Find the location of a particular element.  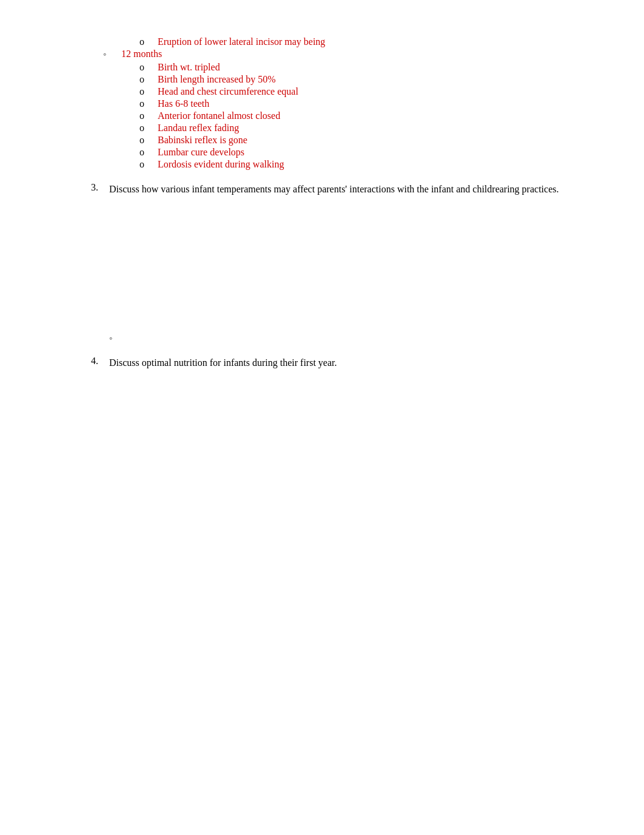

sub-bullet-4: o is located at coordinates (149, 116).